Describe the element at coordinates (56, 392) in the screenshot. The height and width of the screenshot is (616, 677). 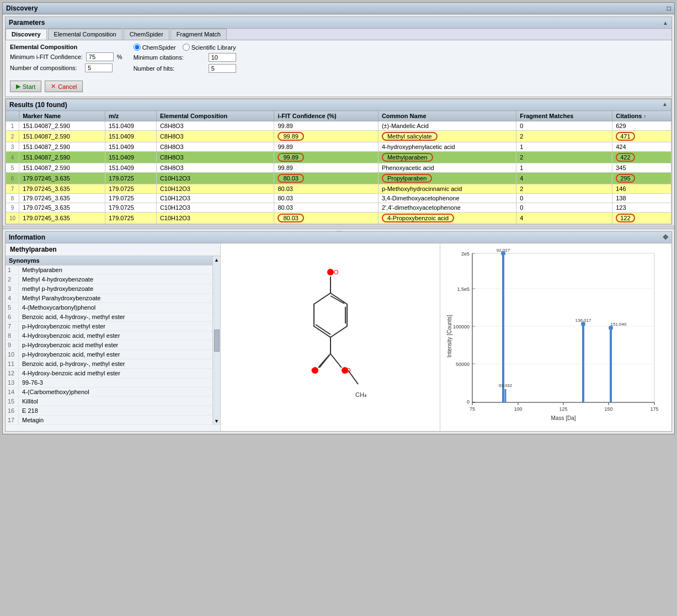
I see `synonym-text: 4-(Carbomethoxy)phenol` at that location.